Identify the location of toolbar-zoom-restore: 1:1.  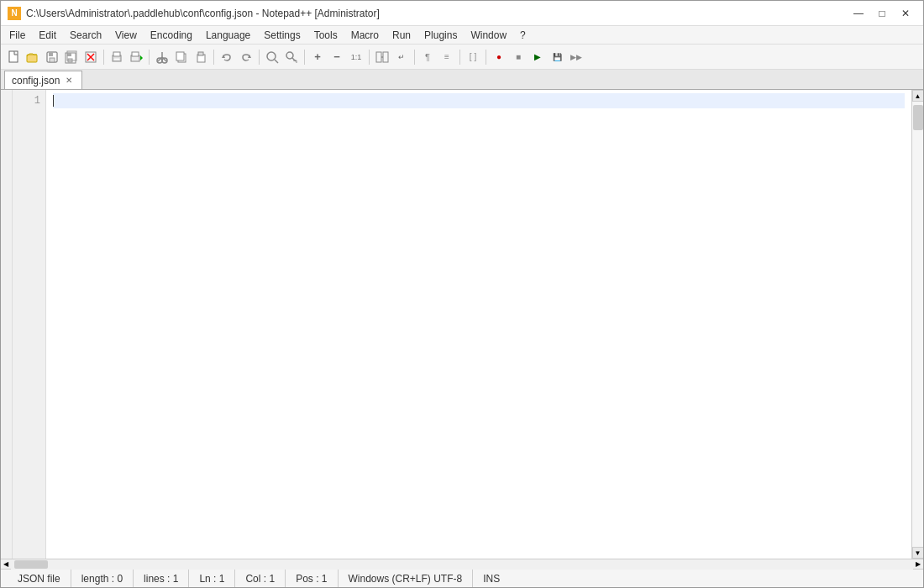
(356, 57).